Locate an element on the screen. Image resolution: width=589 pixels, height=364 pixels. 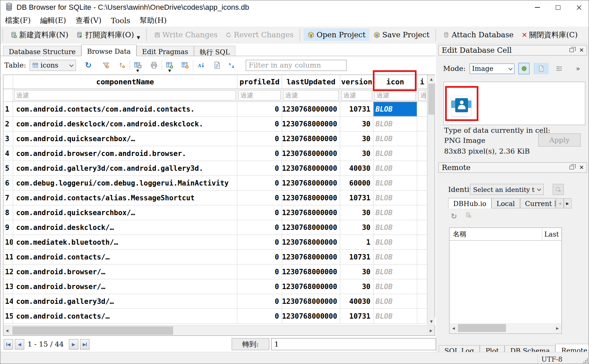
menu-item-tools: Tools is located at coordinates (121, 21).